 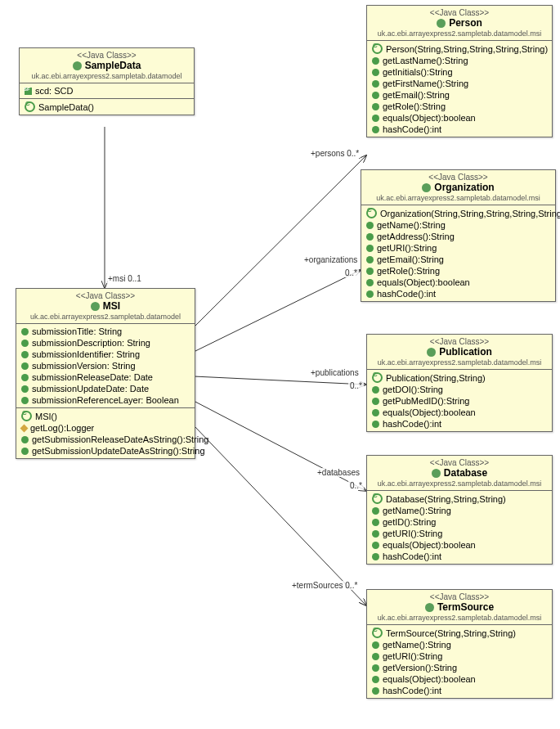 What do you see at coordinates (105, 306) in the screenshot?
I see `class-name: MSI` at bounding box center [105, 306].